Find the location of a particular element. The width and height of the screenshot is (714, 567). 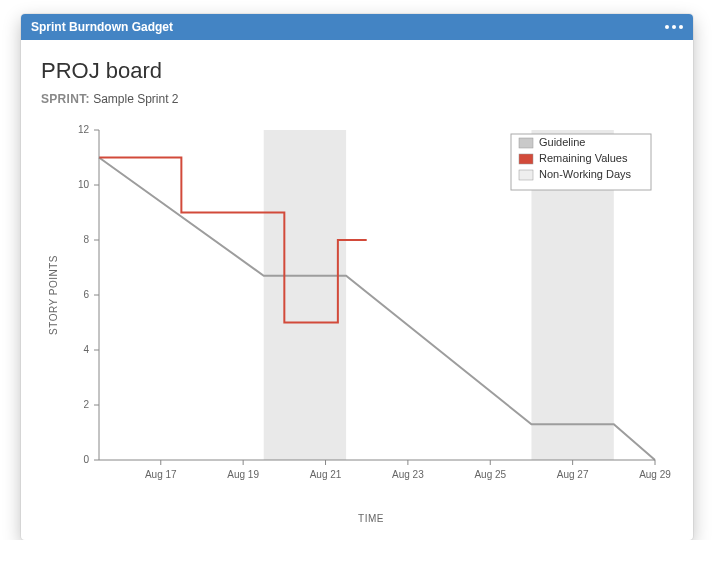

svg-text: Aug 19 is located at coordinates (243, 474).